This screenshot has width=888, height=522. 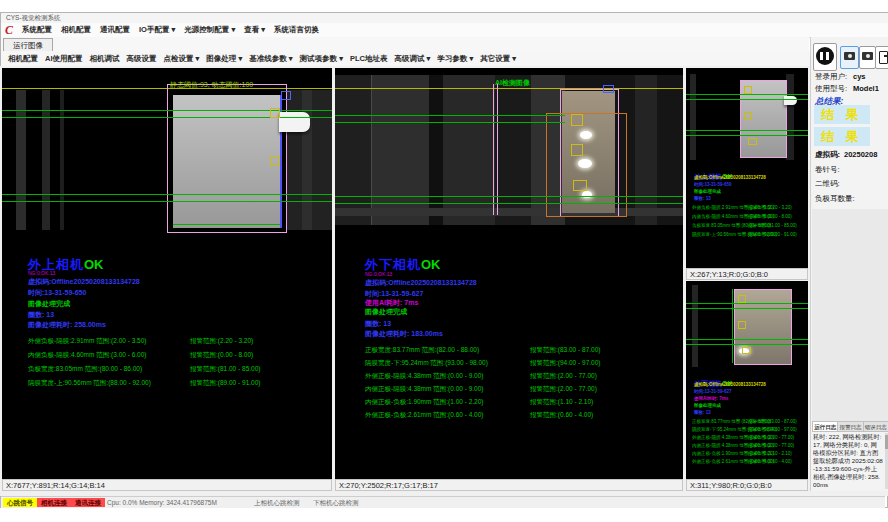 What do you see at coordinates (403, 264) in the screenshot?
I see `camera-result-title: 外下相机OK` at bounding box center [403, 264].